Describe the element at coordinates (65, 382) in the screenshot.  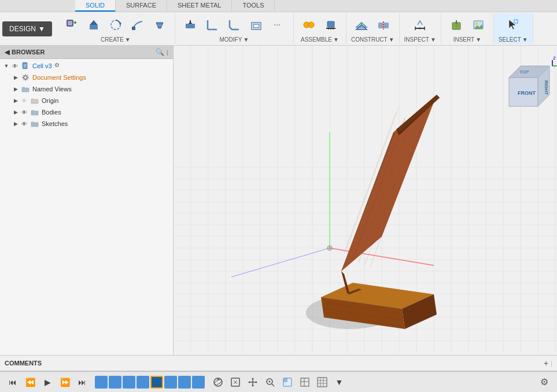
I see `timeline-next-icon: ⏩` at that location.